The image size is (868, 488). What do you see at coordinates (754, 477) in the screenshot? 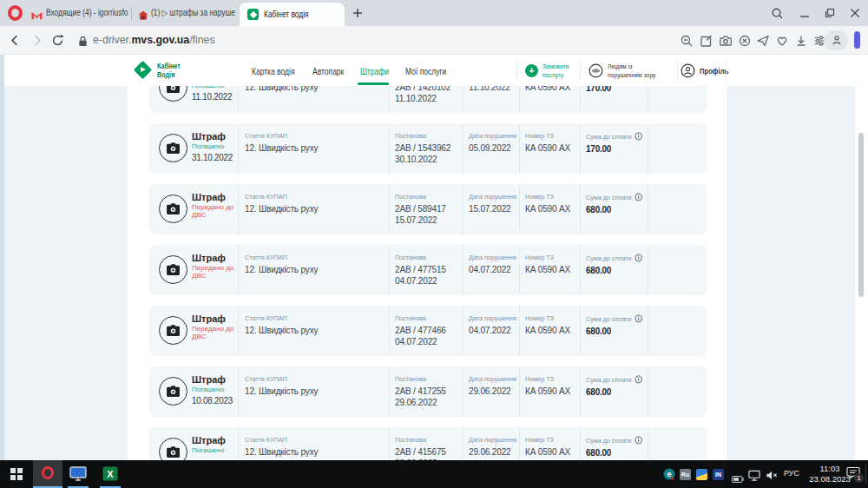
I see `tray-network-icon` at bounding box center [754, 477].